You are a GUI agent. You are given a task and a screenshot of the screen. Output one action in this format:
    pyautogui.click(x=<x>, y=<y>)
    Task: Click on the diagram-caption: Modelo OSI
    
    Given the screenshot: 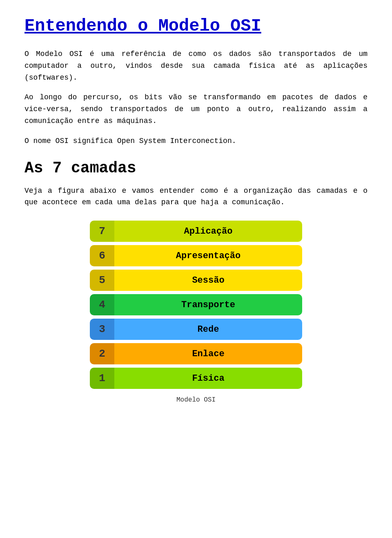 What is the action you would take?
    pyautogui.click(x=196, y=400)
    